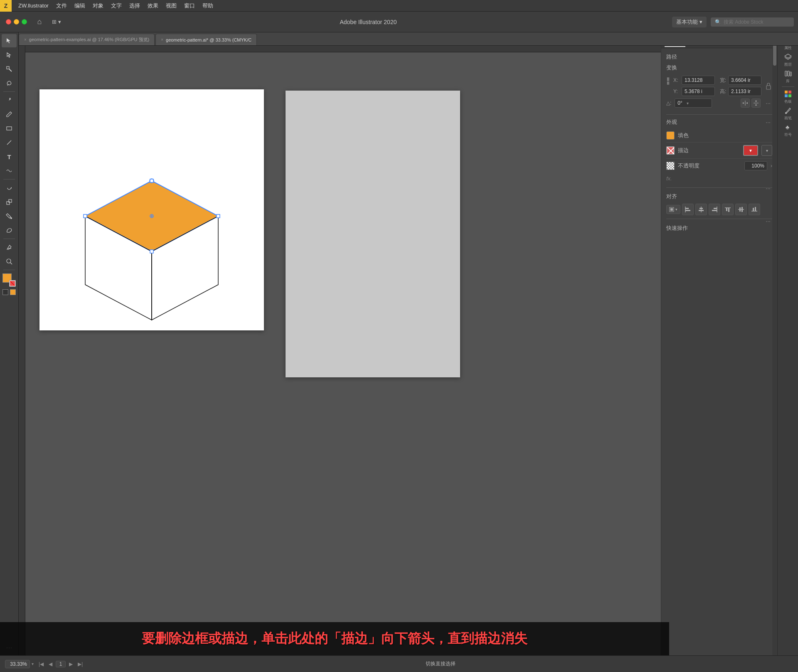 This screenshot has height=672, width=798. I want to click on stroke-options-arrow: ▾, so click(767, 150).